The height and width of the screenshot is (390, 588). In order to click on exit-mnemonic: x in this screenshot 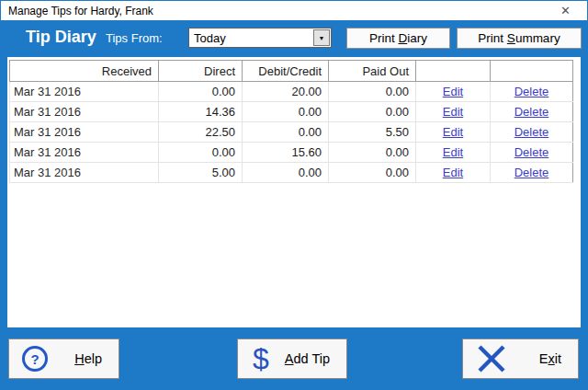, I will do `click(551, 359)`.